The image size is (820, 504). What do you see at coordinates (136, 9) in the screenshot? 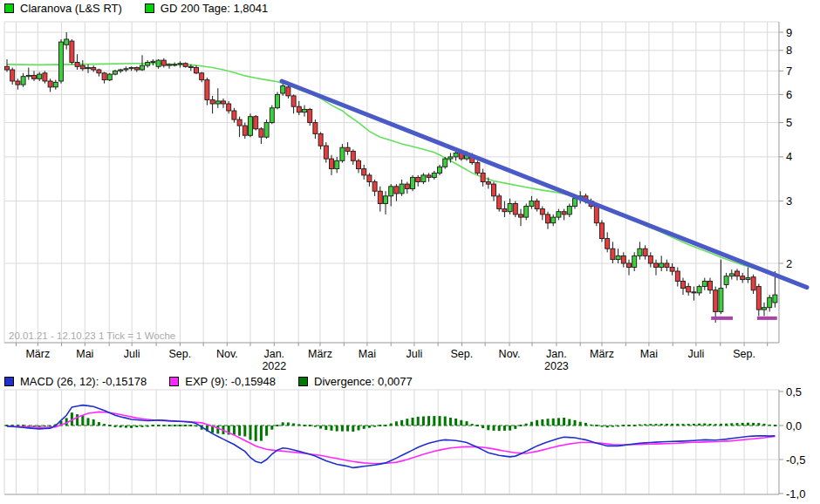
I see `main-legend: Claranova (L&S RT) GD 200 Tage: 1,8041` at bounding box center [136, 9].